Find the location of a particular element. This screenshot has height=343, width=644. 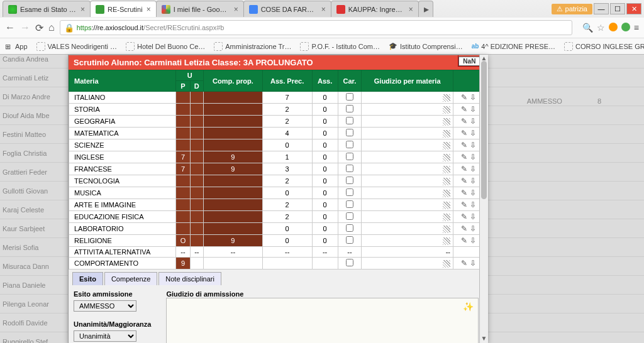

scroll-down-icon: ▼ is located at coordinates (484, 339).